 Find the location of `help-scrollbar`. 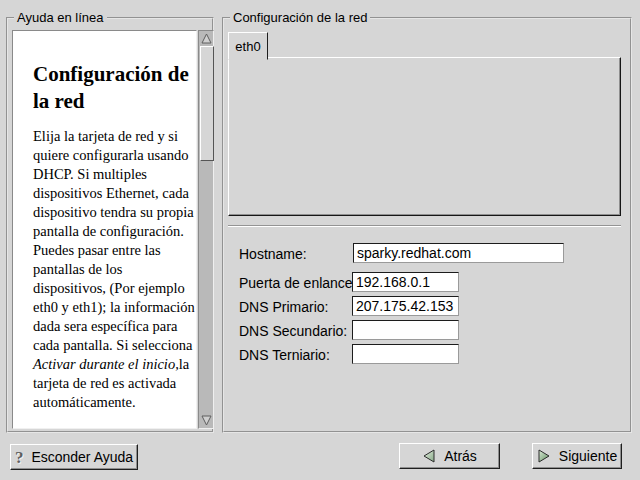

help-scrollbar is located at coordinates (206, 230).